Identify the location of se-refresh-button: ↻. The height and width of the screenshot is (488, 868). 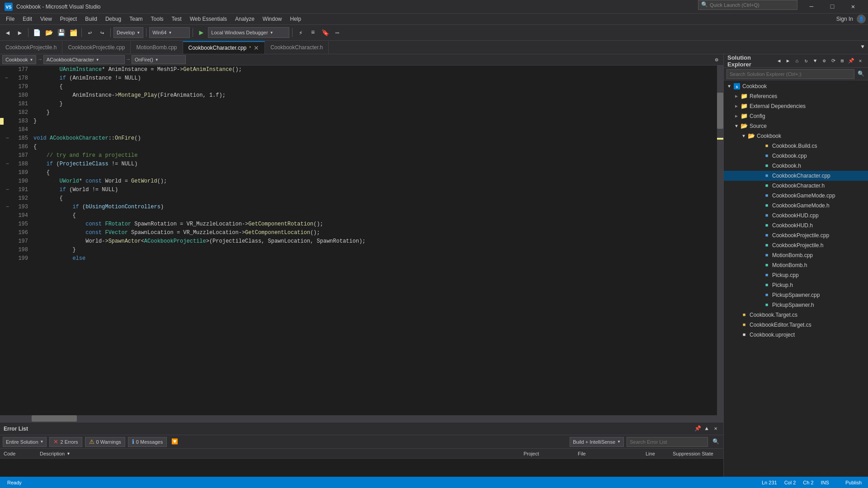
(806, 61).